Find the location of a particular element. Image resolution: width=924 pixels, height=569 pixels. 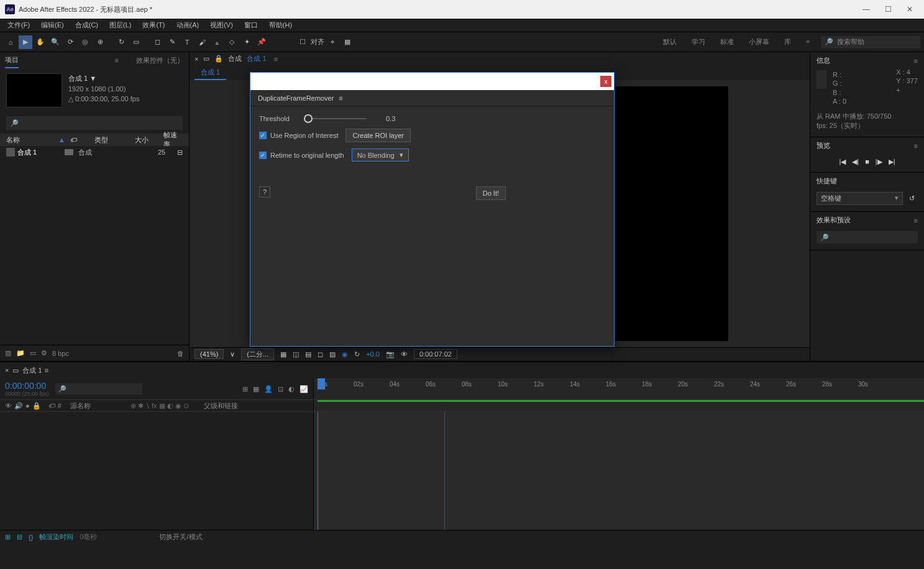

stop-icon: ■ is located at coordinates (867, 162).